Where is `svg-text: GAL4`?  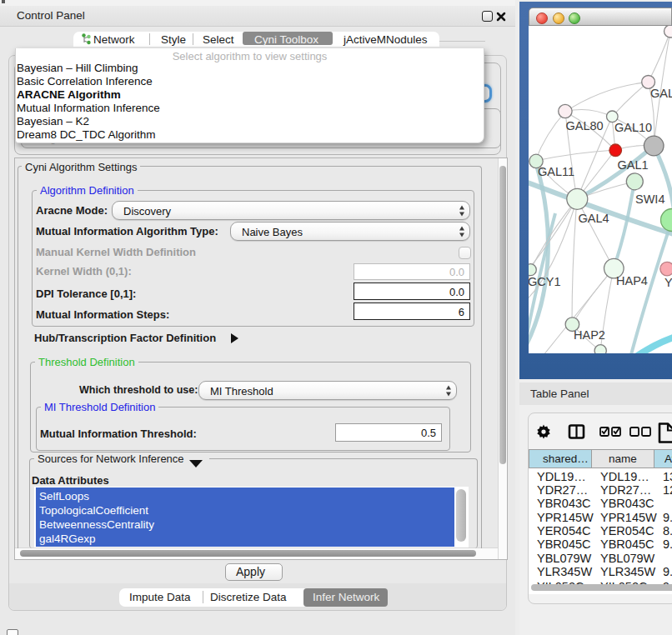
svg-text: GAL4 is located at coordinates (594, 218).